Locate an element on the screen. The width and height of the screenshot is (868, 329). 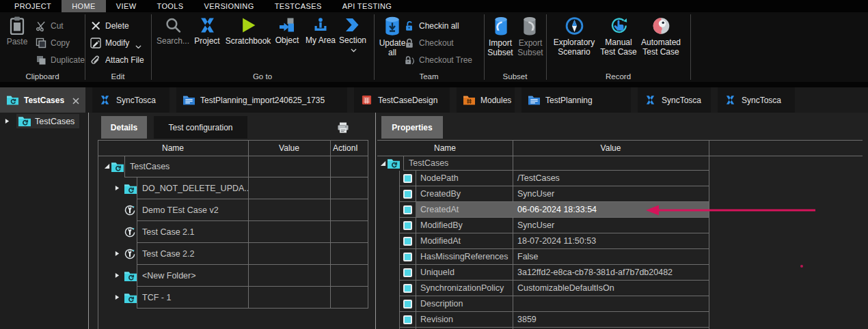
ribbon-button-checkout-tree: Checkout Tree is located at coordinates (438, 60).